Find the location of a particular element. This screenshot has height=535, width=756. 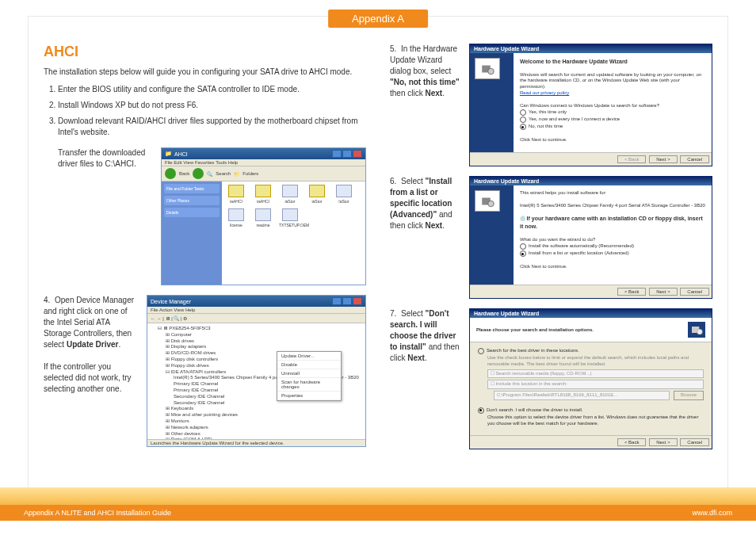

transfer-block: Transfer the downloaded driver files to … is located at coordinates (204, 216).